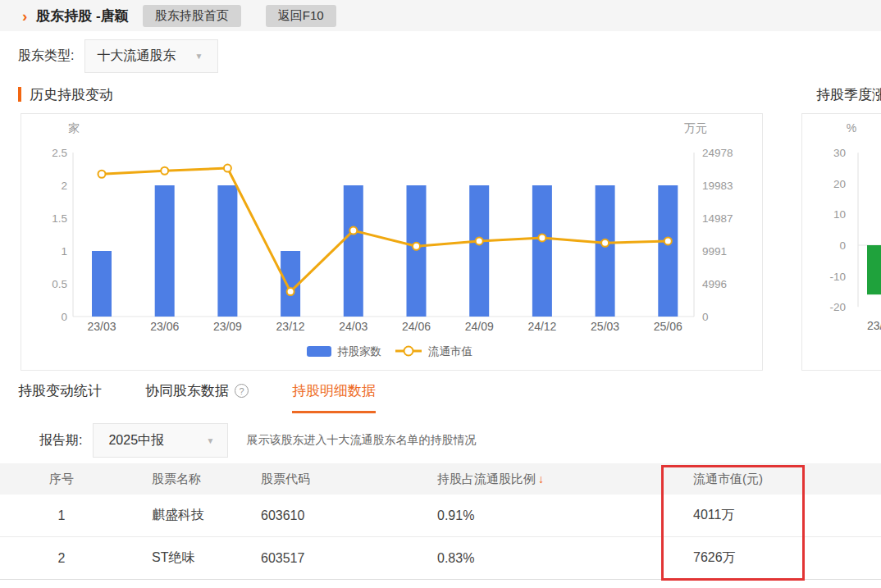 This screenshot has height=588, width=881. What do you see at coordinates (136, 441) in the screenshot?
I see `report-period-value: 2025中报` at bounding box center [136, 441].